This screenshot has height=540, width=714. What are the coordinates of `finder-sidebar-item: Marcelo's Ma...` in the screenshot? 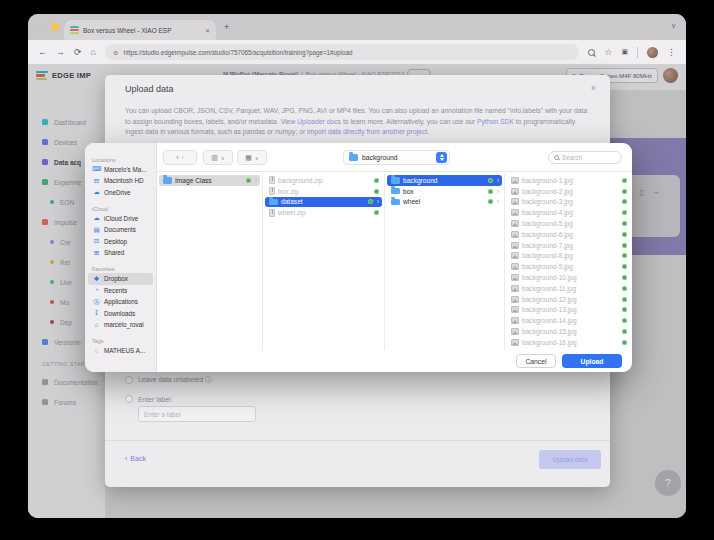 It's located at (120, 170).